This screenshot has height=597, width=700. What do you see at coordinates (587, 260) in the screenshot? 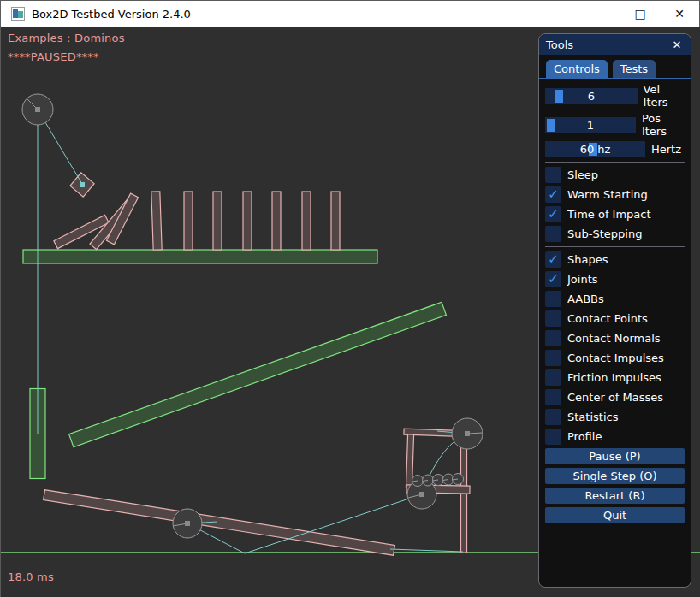
I see `checkbox-label: Shapes` at bounding box center [587, 260].